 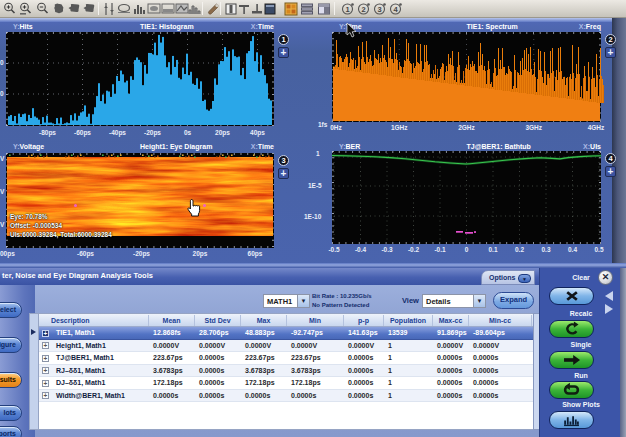 What do you see at coordinates (152, 132) in the screenshot?
I see `x-tick-label: -20ps` at bounding box center [152, 132].